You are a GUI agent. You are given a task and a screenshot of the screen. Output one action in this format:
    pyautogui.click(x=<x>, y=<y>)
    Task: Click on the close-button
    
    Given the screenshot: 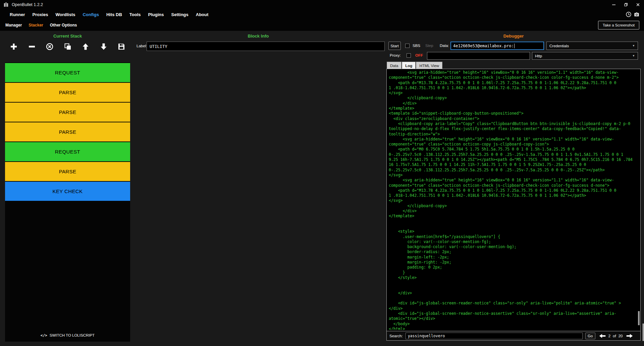 What is the action you would take?
    pyautogui.click(x=638, y=5)
    